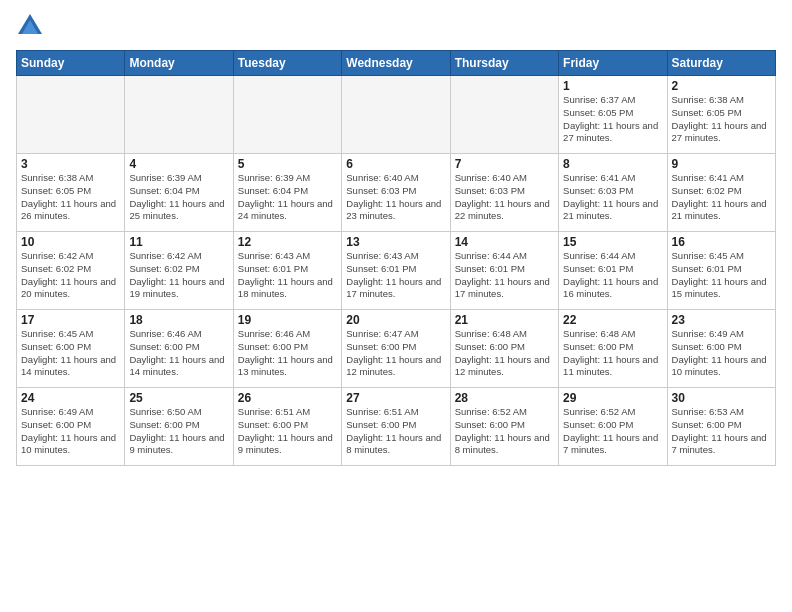 This screenshot has height=612, width=792. Describe the element at coordinates (288, 398) in the screenshot. I see `day-number: 26` at that location.